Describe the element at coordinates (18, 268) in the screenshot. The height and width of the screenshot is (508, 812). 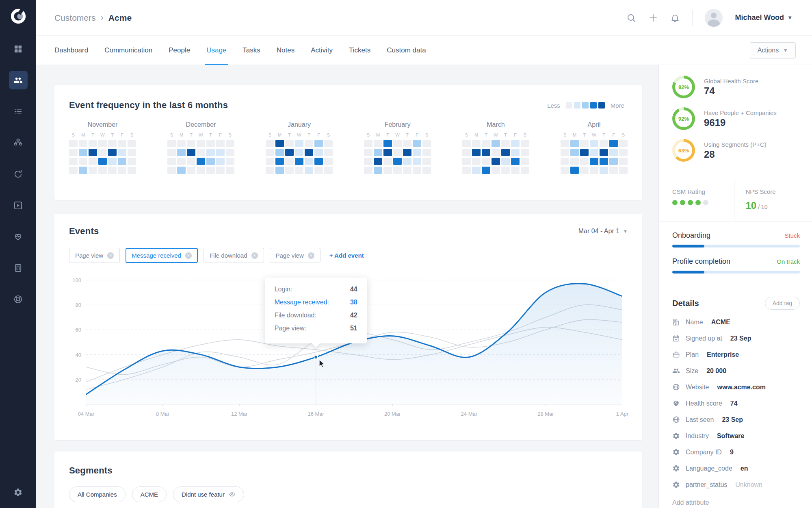
I see `sidebar-item-billing` at that location.